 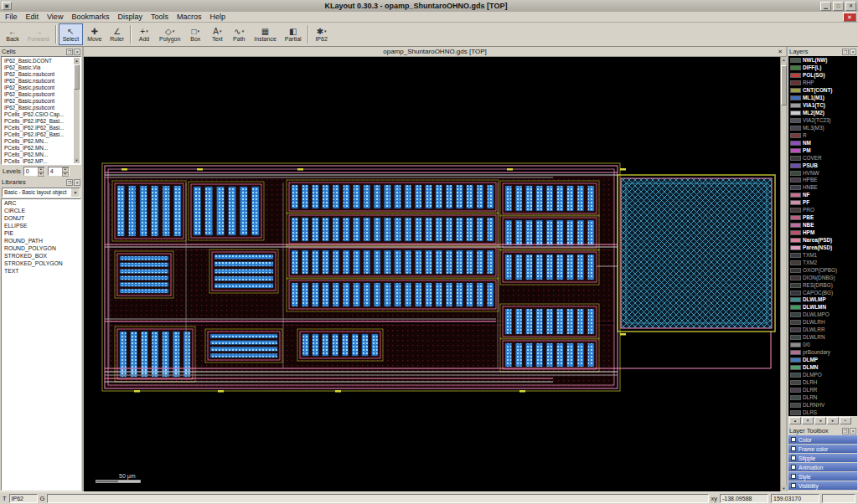 What do you see at coordinates (823, 449) in the screenshot?
I see `layer-toolbox-section-frame-color: Frame color` at bounding box center [823, 449].